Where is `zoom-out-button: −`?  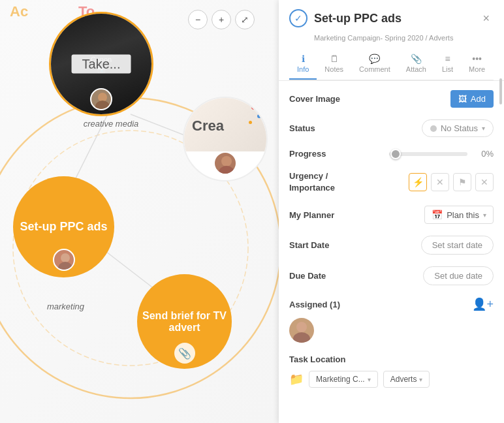
zoom-out-button: − is located at coordinates (198, 20).